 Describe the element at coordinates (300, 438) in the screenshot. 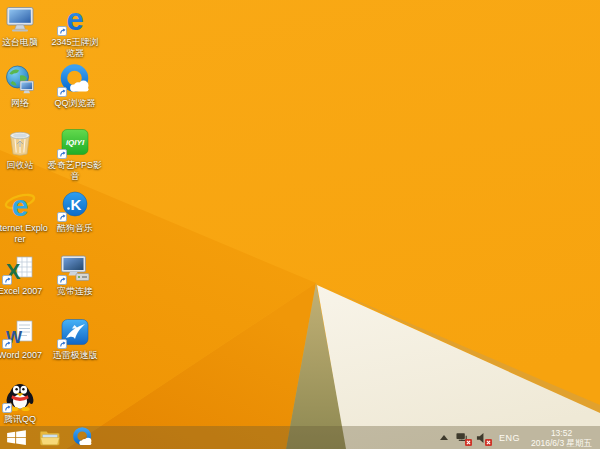

I see `taskbar: ENG 13:52 2016/6/3 星期五` at that location.